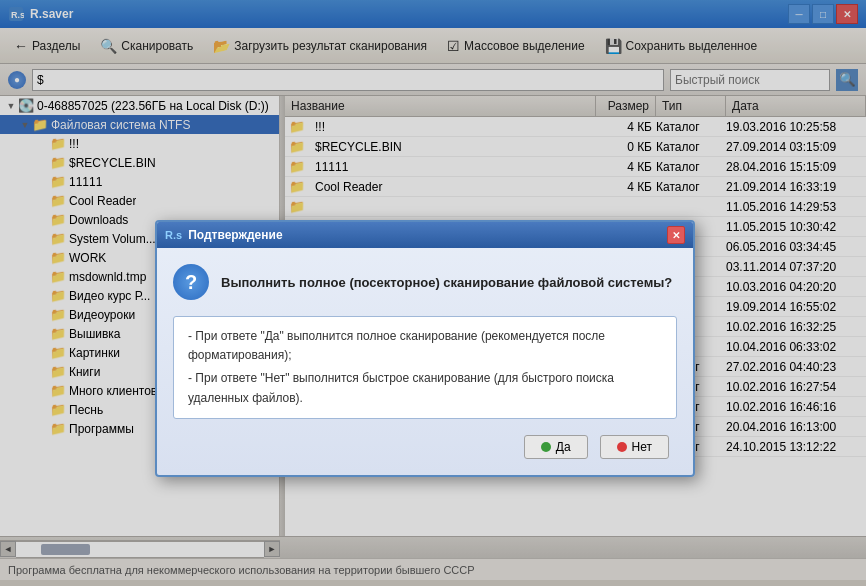  Describe the element at coordinates (425, 368) in the screenshot. I see `dialog-info-box: - При ответе "Да" выполнится полное скан…` at that location.